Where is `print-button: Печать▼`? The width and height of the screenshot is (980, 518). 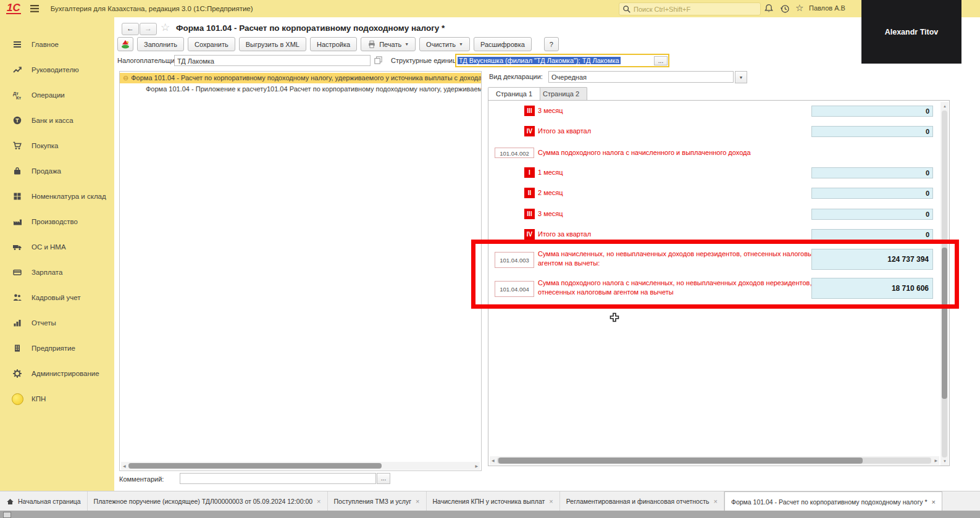
print-button: Печать▼ is located at coordinates (388, 44).